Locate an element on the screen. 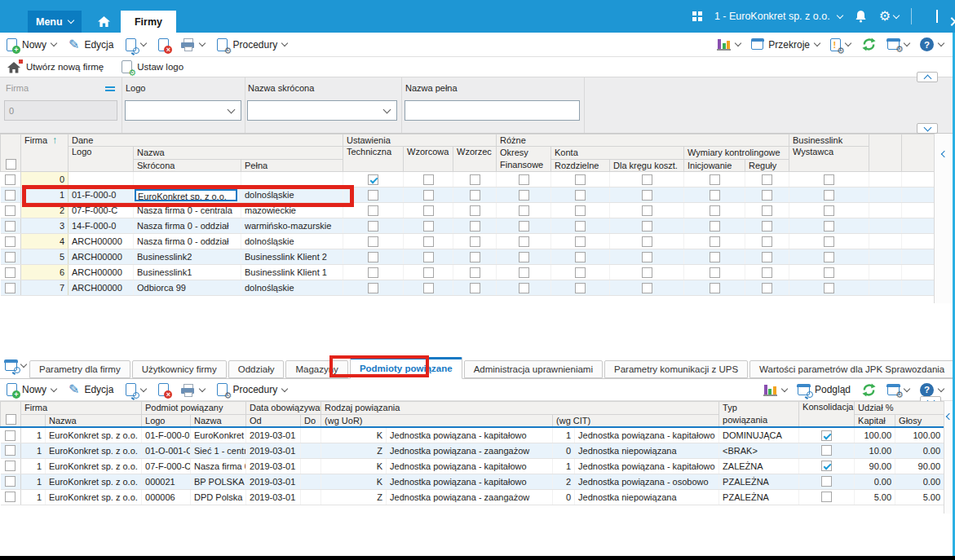 The width and height of the screenshot is (955, 560). group-header-wymiary: Wymiary kontrolingowe is located at coordinates (737, 153).